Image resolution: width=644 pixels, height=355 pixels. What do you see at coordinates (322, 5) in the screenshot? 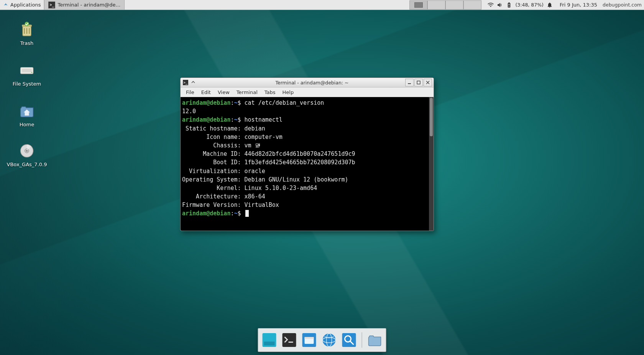
I see `top-panel: Applications >_ Terminal - arindam@de...…` at bounding box center [322, 5].